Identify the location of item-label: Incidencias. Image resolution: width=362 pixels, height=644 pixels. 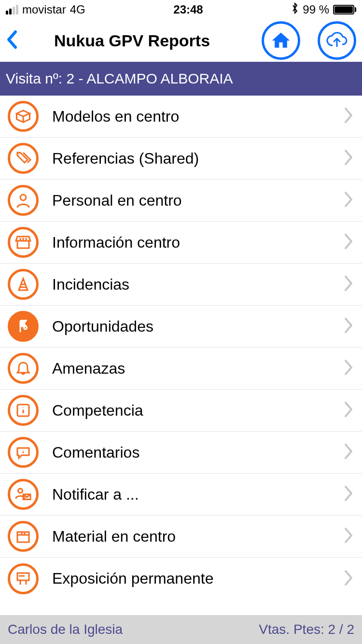
(191, 285).